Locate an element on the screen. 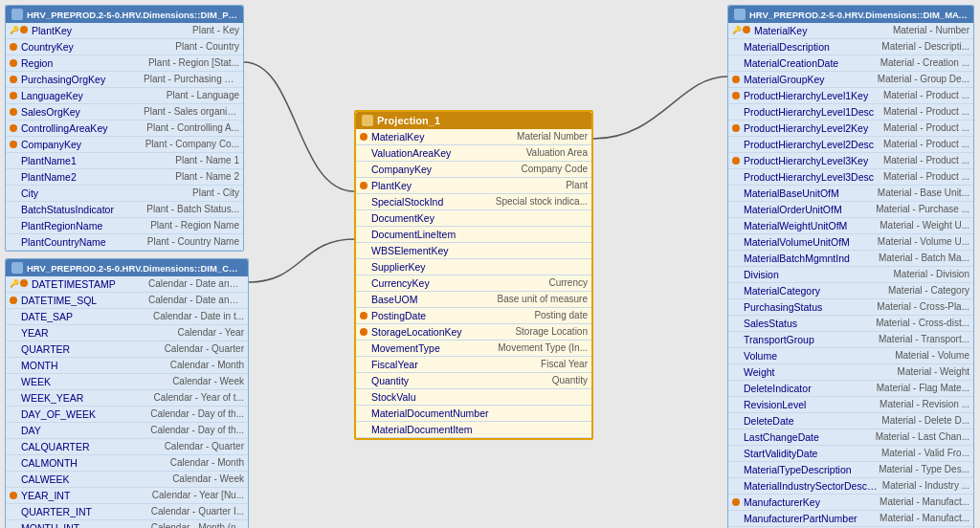 The width and height of the screenshot is (980, 528). table-row: SalesStatusMaterial - Cross-dist... is located at coordinates (851, 323).